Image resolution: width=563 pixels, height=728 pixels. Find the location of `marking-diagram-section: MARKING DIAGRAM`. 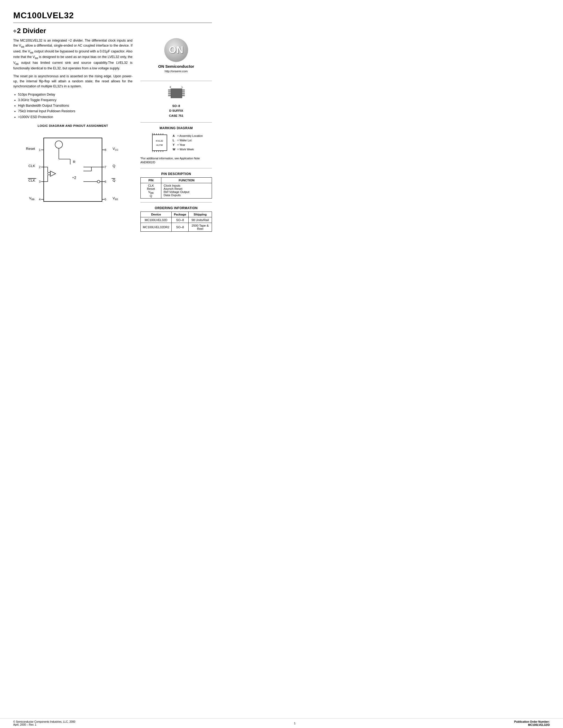

marking-diagram-section: MARKING DIAGRAM is located at coordinates (176, 145).